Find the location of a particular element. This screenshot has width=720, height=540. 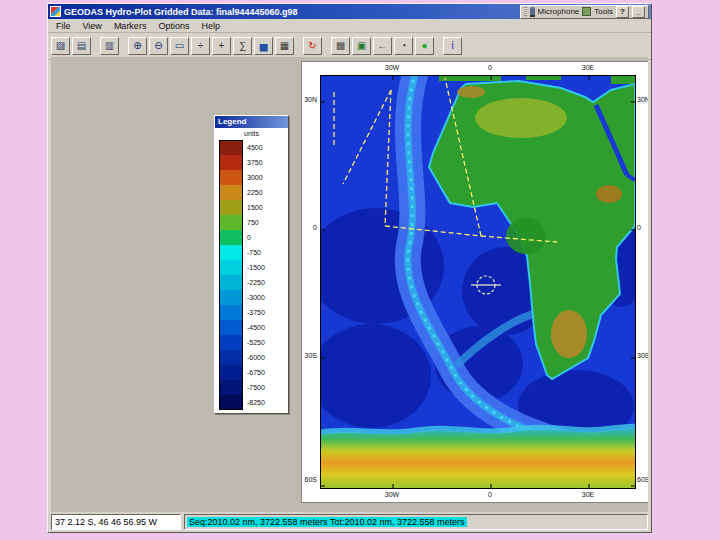

legend-entry: 3000 is located at coordinates (252, 178).